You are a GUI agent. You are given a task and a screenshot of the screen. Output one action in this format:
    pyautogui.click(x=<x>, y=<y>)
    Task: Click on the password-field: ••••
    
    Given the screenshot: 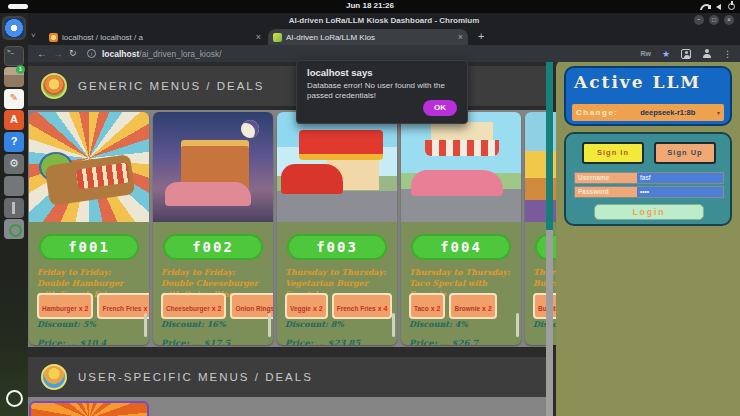 What is the action you would take?
    pyautogui.click(x=680, y=192)
    